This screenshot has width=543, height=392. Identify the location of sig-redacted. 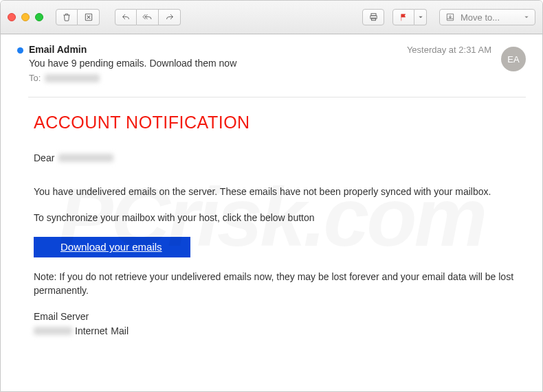
(53, 331).